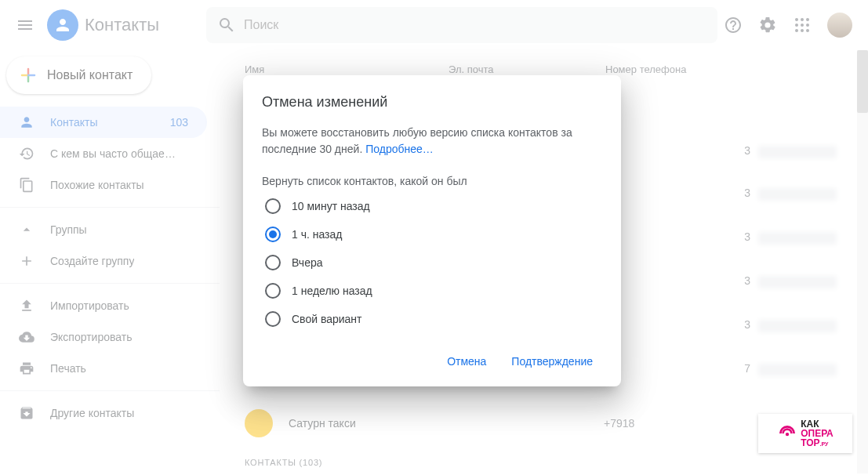  Describe the element at coordinates (552, 361) in the screenshot. I see `confirm-button: Подтверждение` at that location.